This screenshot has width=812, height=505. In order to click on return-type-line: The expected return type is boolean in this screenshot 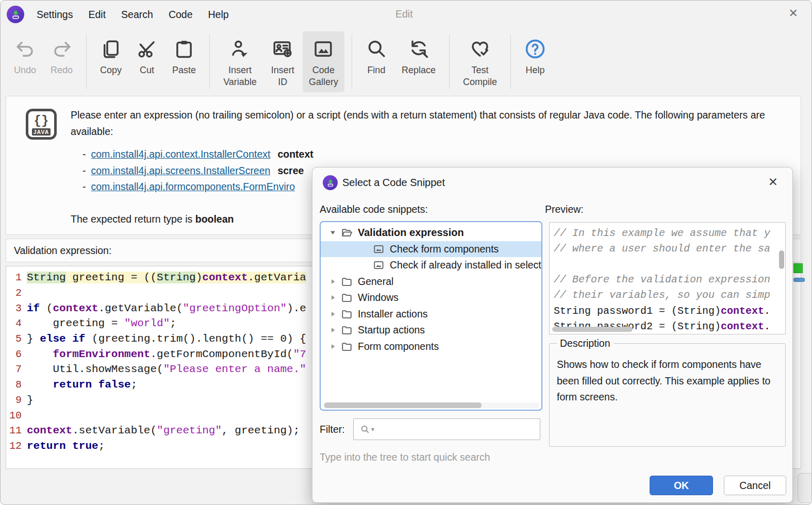, I will do `click(152, 220)`.